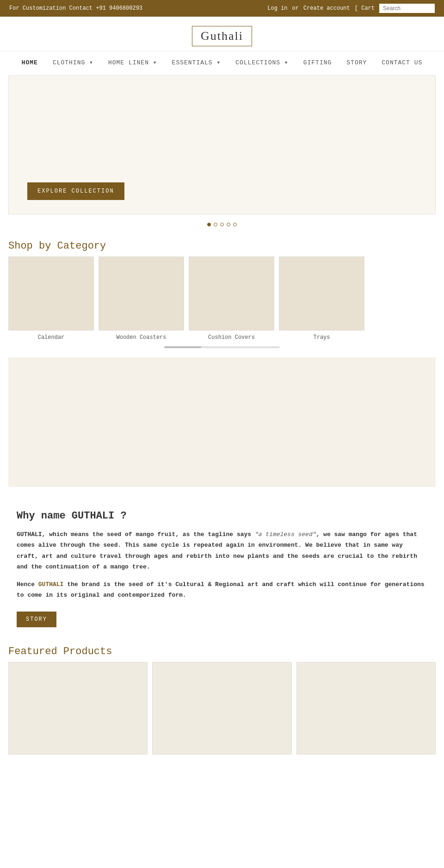 The image size is (444, 868). I want to click on why-para-2: Hence GUTHALI the brand is the seed of i…, so click(222, 590).